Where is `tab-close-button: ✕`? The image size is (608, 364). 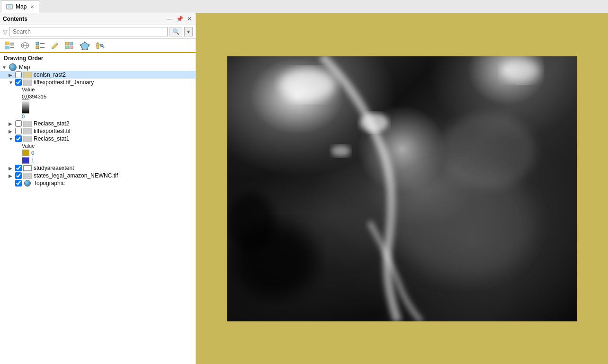 tab-close-button: ✕ is located at coordinates (32, 7).